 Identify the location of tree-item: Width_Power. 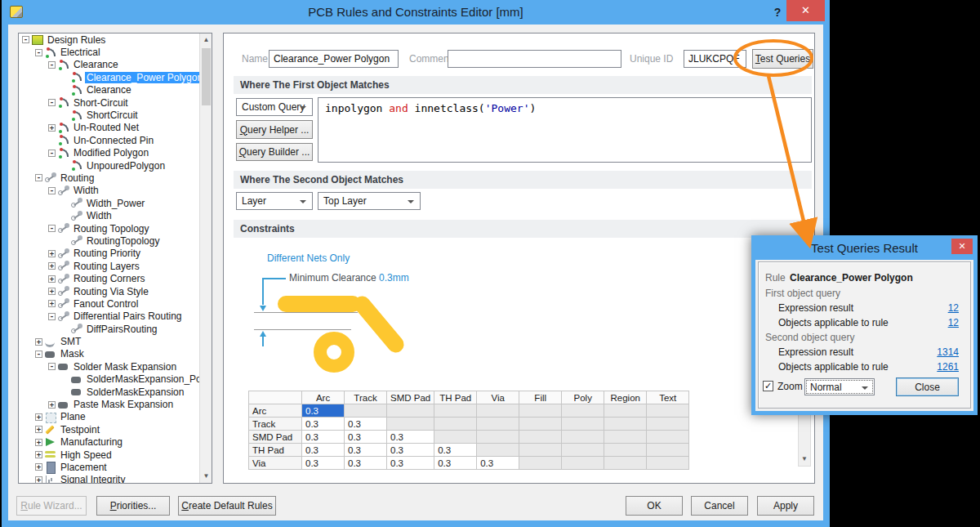
(109, 203).